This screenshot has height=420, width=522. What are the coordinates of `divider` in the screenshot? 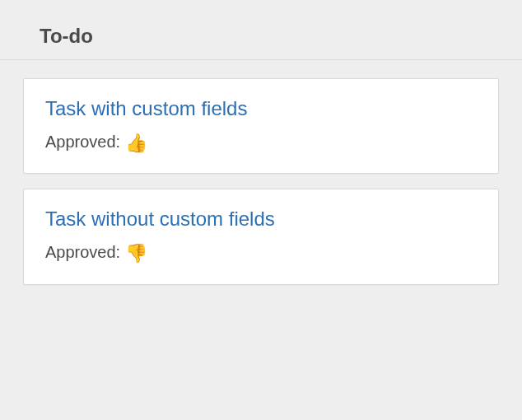 It's located at (261, 59).